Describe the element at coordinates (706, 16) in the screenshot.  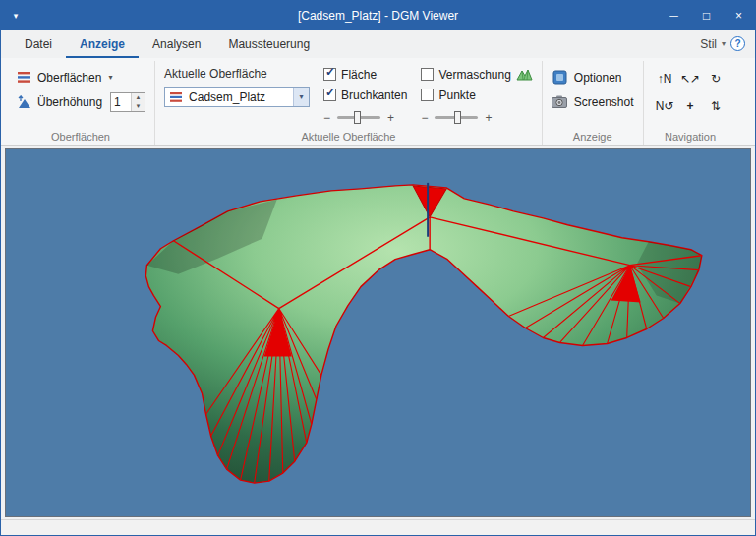
I see `window-controls: ─ □ ×` at that location.